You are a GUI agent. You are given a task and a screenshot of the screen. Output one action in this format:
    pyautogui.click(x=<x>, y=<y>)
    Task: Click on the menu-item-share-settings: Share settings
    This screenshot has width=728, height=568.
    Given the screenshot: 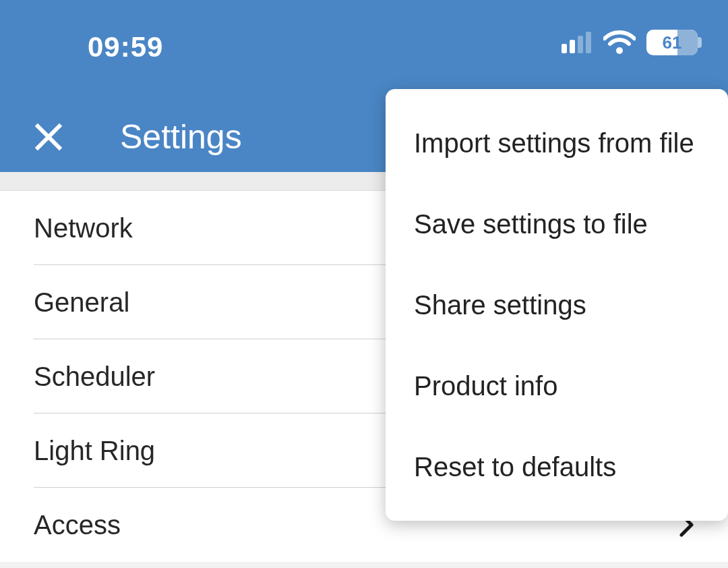 What is the action you would take?
    pyautogui.click(x=557, y=305)
    